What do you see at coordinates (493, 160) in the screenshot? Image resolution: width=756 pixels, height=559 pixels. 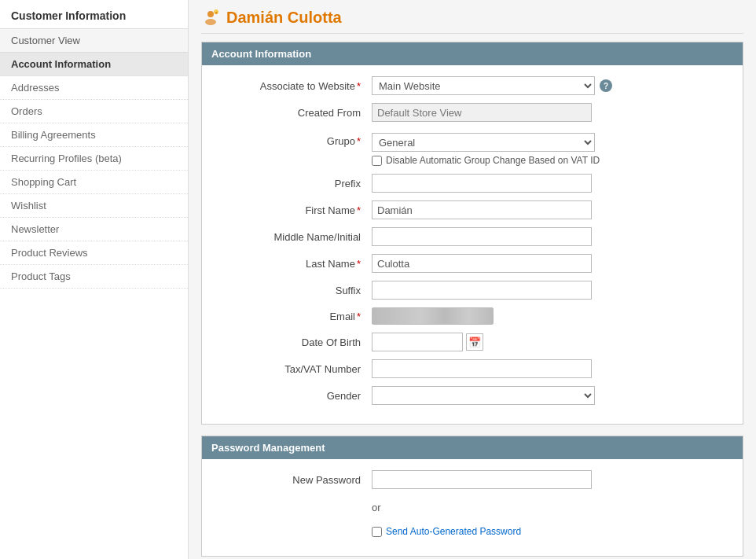 I see `vat-checkbox-label: Disable Automatic Group Change Based on …` at bounding box center [493, 160].